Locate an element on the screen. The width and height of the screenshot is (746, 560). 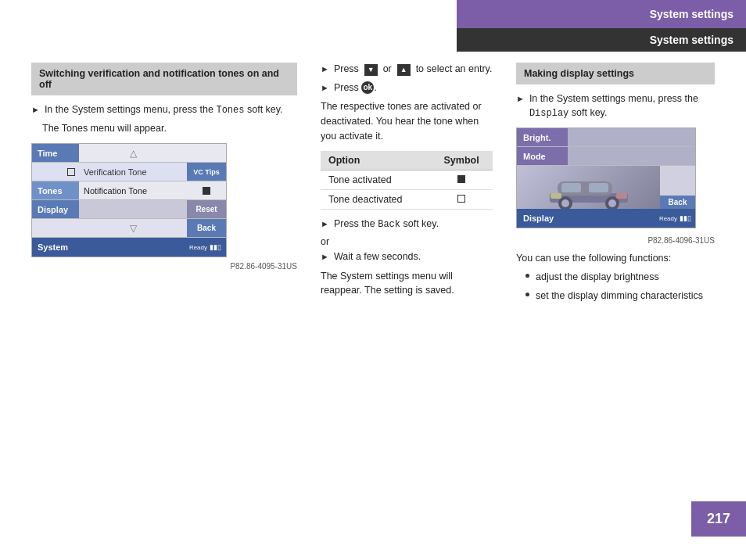
device-screen-right: Bright. Mode is located at coordinates (606, 178).